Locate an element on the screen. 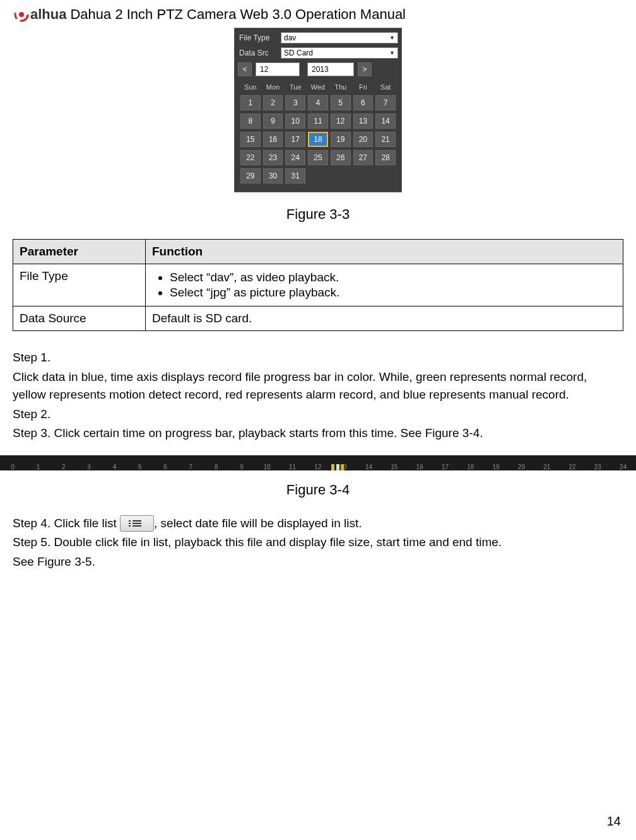 This screenshot has height=840, width=636. timeline-tick: 9 is located at coordinates (242, 463).